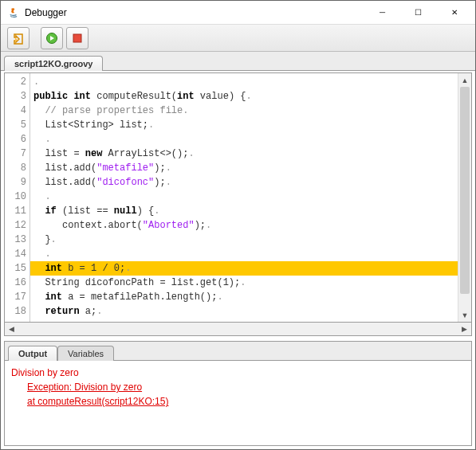  What do you see at coordinates (418, 13) in the screenshot?
I see `maximize-button: ☐` at bounding box center [418, 13].